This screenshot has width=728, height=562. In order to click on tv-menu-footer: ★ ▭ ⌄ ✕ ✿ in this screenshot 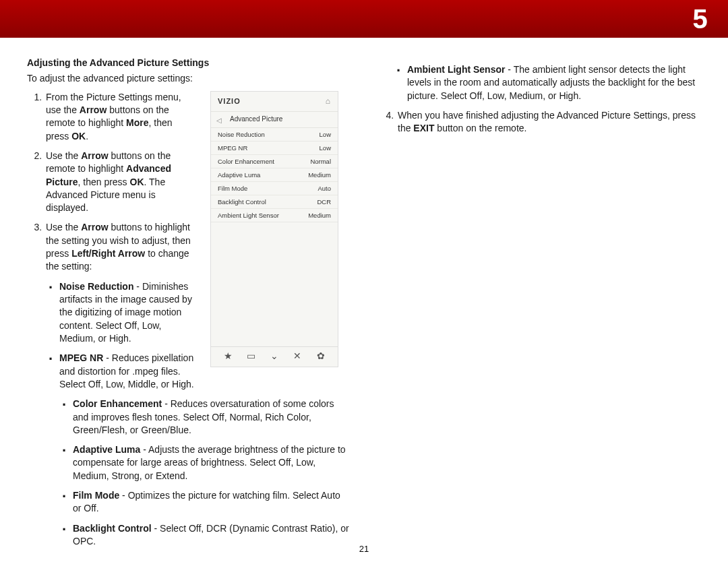, I will do `click(274, 356)`.